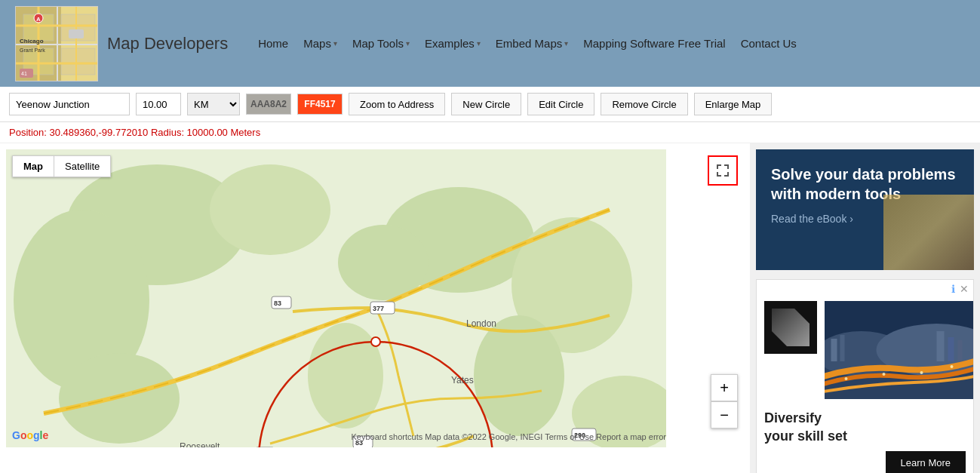  What do you see at coordinates (865, 376) in the screenshot?
I see `ad-card-banner: ℹ ✕` at bounding box center [865, 376].